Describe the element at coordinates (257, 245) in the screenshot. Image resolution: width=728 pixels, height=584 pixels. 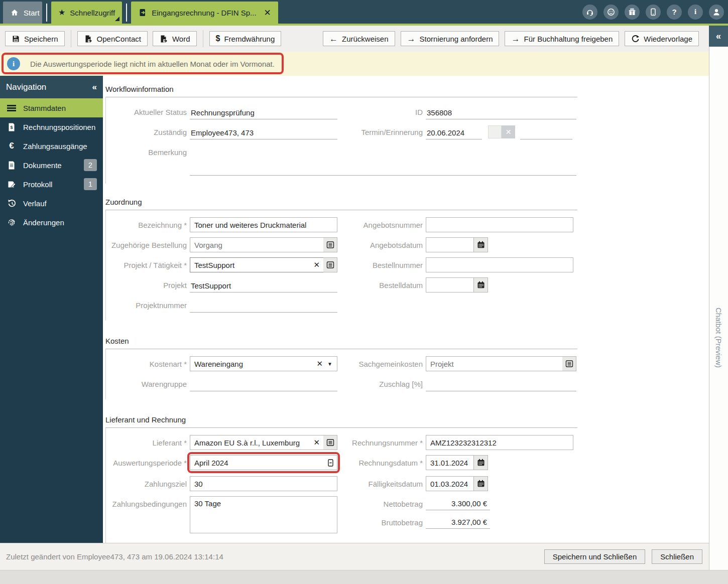
I see `zugehoerige-bestellung-input` at that location.